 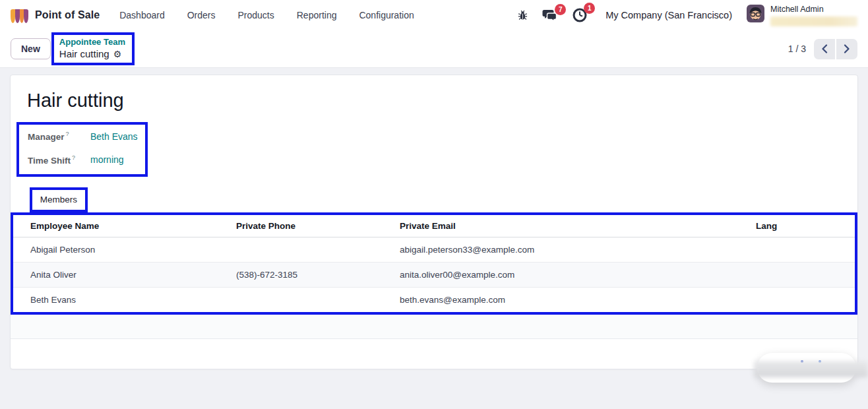 I want to click on pager-previous-button, so click(x=824, y=49).